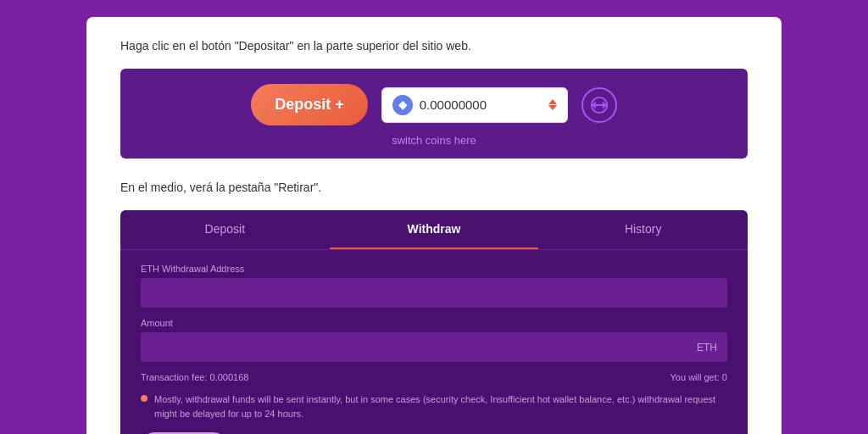 The image size is (868, 434). I want to click on coin-value: 0.00000000, so click(453, 105).